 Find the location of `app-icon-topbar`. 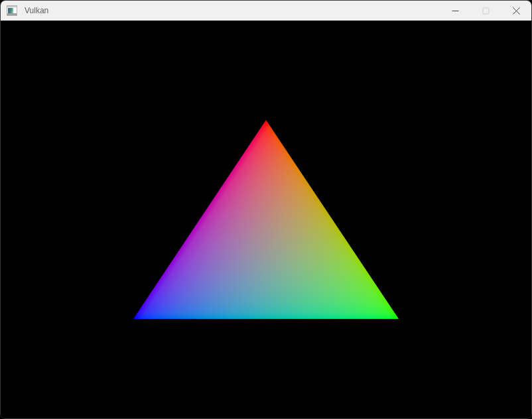

app-icon-topbar is located at coordinates (12, 7).